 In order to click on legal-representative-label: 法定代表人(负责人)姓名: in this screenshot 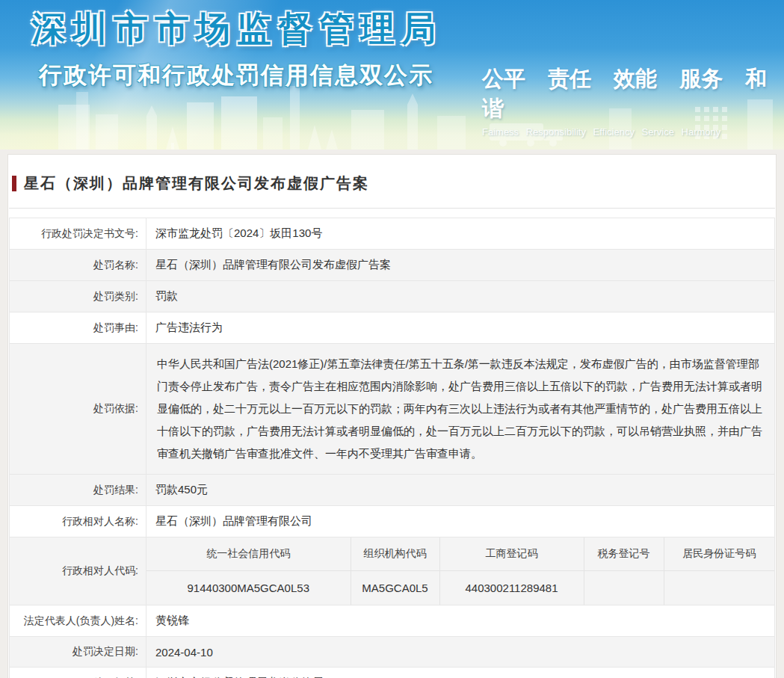, I will do `click(78, 621)`.